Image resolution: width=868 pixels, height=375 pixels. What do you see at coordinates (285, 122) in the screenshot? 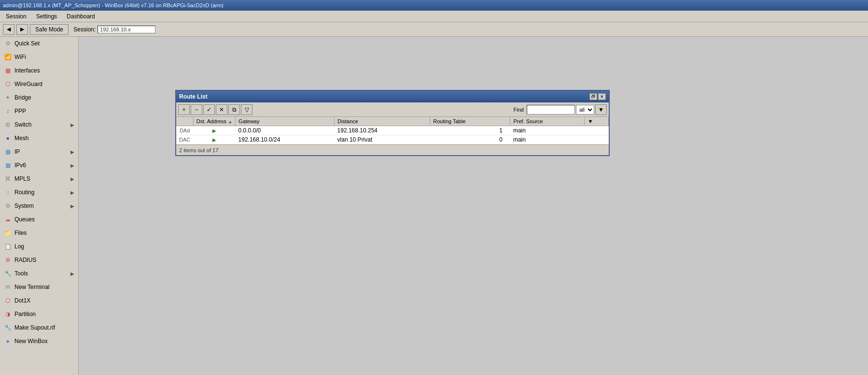
I see `col-gateway: Gateway` at bounding box center [285, 122].